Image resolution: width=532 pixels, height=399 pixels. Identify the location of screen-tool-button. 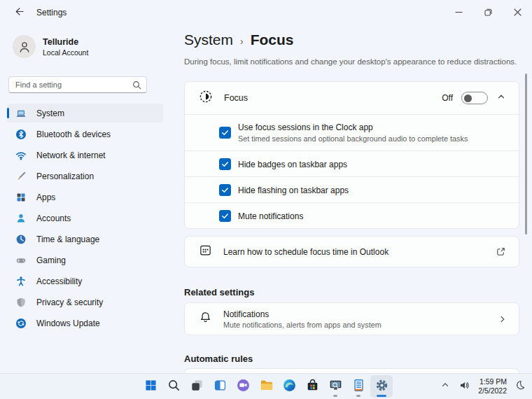
(335, 386).